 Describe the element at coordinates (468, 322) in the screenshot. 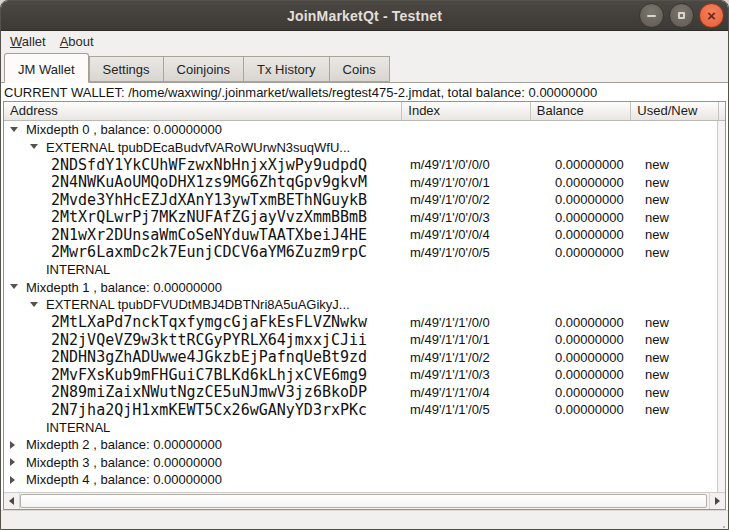

I see `index-cell: m/49'/1'/1'/0/0` at that location.